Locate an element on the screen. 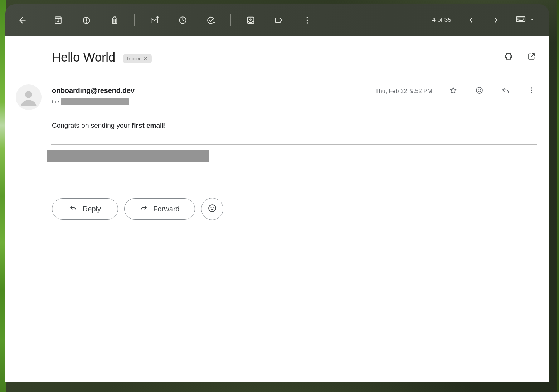 Image resolution: width=559 pixels, height=392 pixels. inbox-label-text: Inbox is located at coordinates (134, 59).